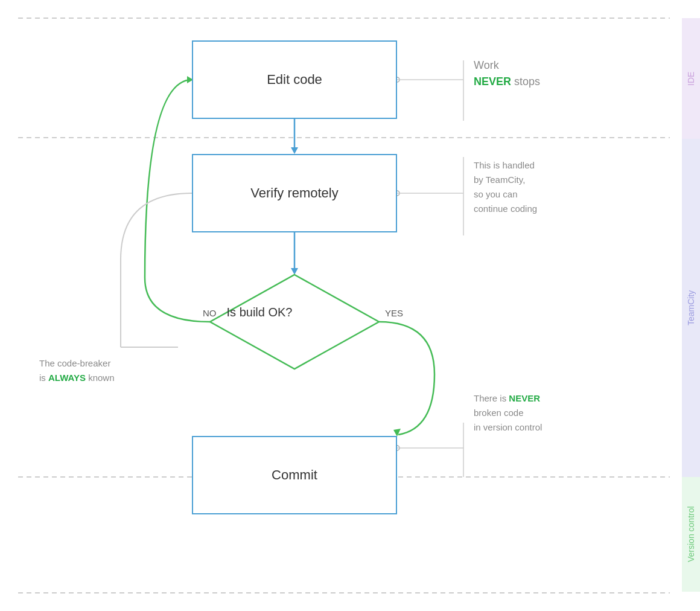 This screenshot has height=611, width=700. Describe the element at coordinates (491, 398) in the screenshot. I see `never-broken-text1: There is` at that location.